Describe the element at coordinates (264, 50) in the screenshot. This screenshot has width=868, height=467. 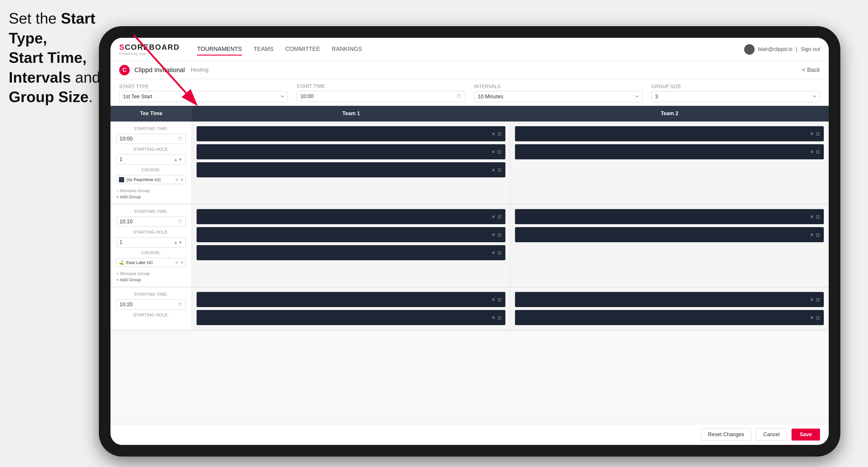
I see `nav-teams: TEAMS` at that location.